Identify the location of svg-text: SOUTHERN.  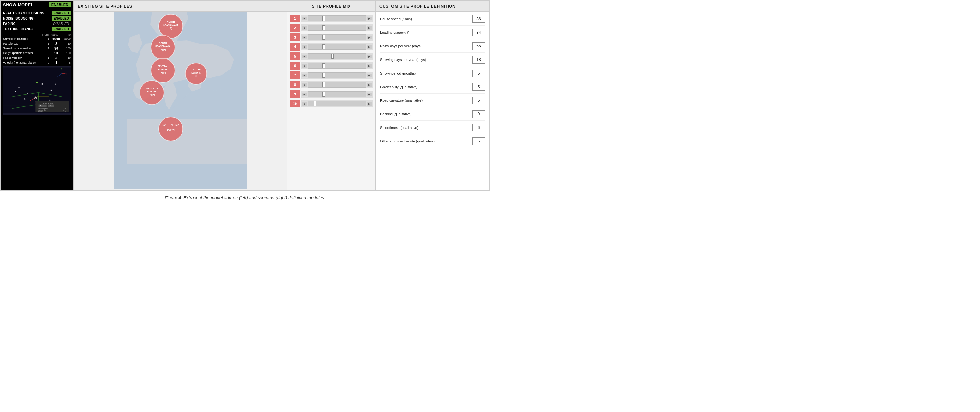
(152, 88).